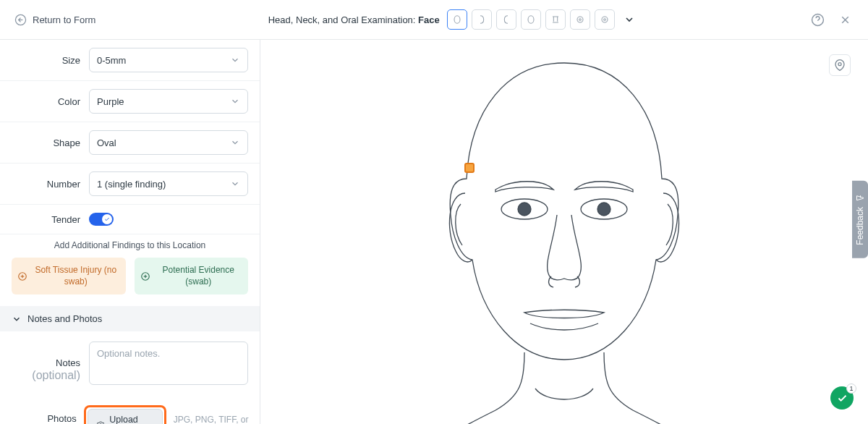  Describe the element at coordinates (130, 143) in the screenshot. I see `row-shape: Shape Oval` at that location.